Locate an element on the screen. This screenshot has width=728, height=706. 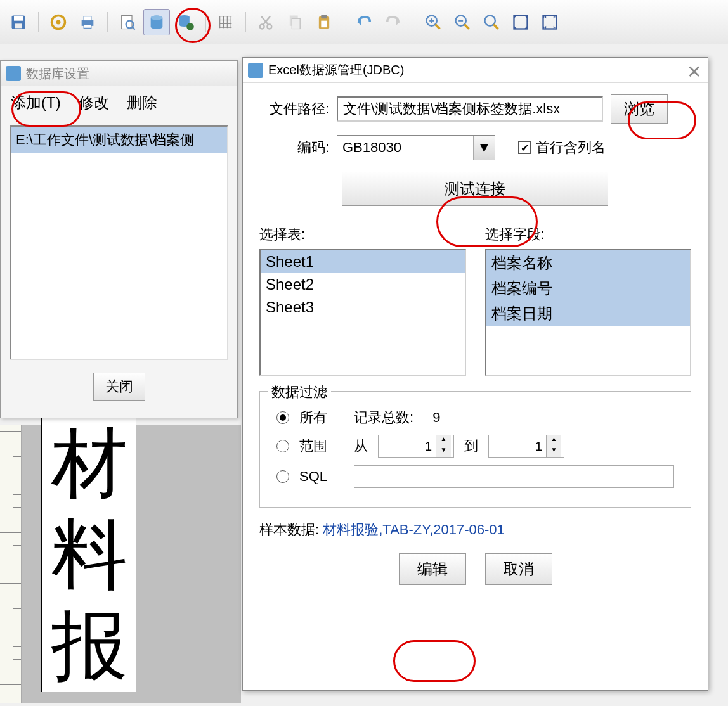
gear-icon is located at coordinates (58, 22).